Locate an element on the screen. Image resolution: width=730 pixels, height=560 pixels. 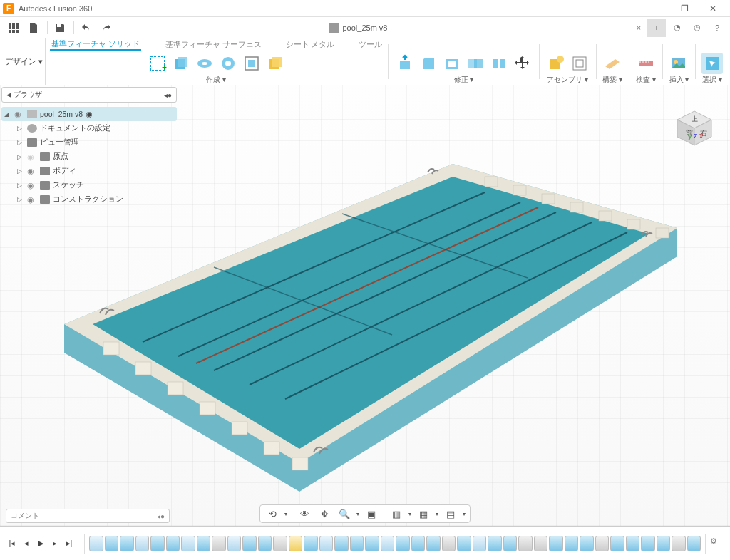
presspull-icon is located at coordinates (405, 63).